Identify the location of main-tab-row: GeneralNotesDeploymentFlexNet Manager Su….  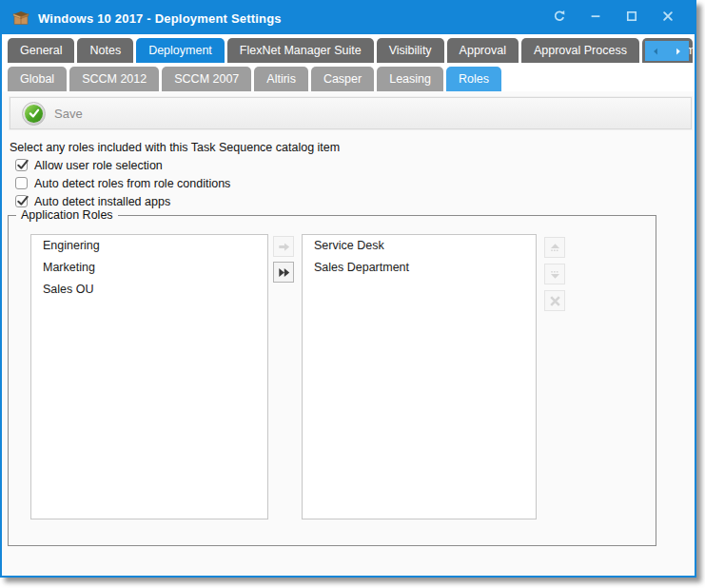
(350, 50).